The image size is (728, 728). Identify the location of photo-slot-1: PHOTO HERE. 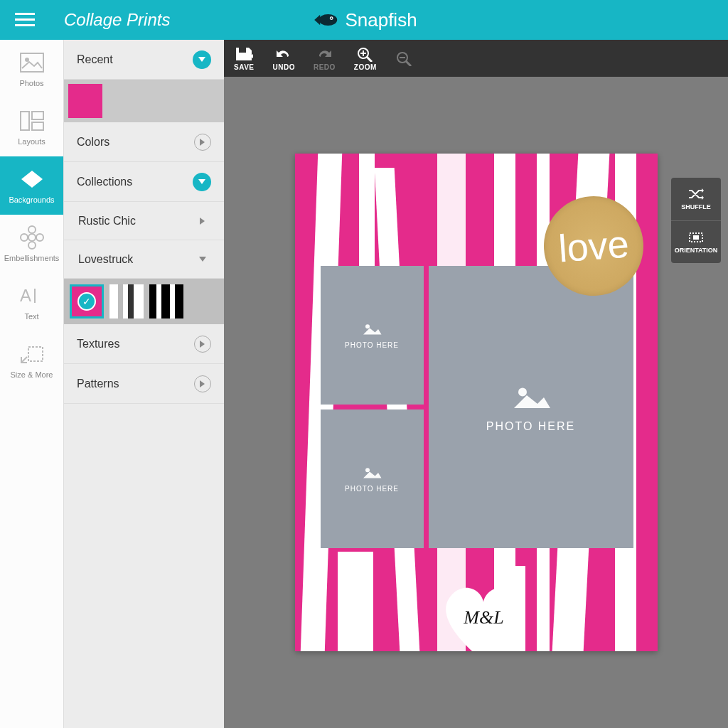
(373, 336).